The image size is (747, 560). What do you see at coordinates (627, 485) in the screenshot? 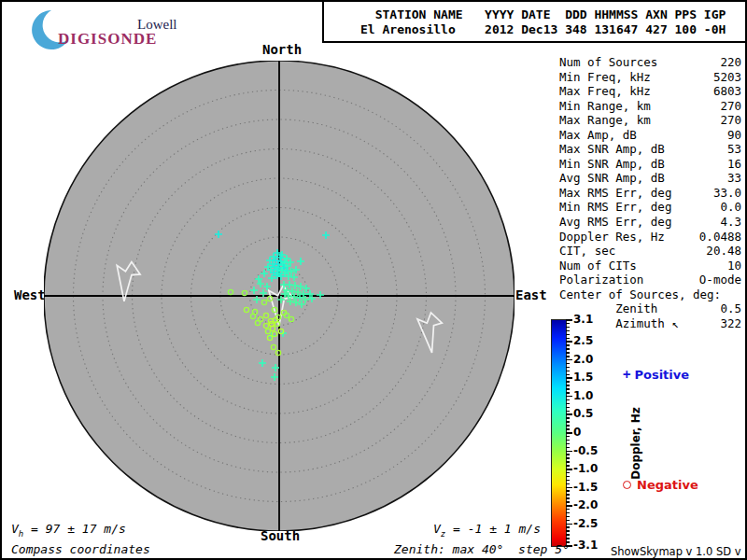
I see `circle-marker-icon` at bounding box center [627, 485].